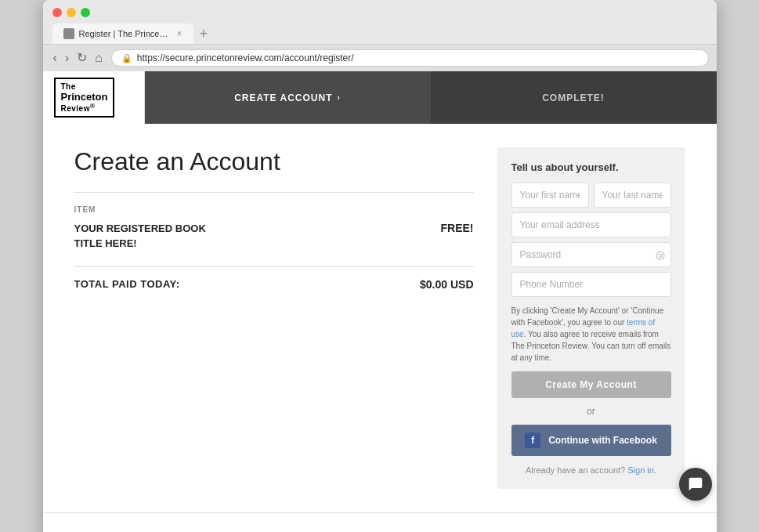 This screenshot has width=759, height=532. I want to click on navigation-buttons: ‹ › ↻ ⌂, so click(78, 58).